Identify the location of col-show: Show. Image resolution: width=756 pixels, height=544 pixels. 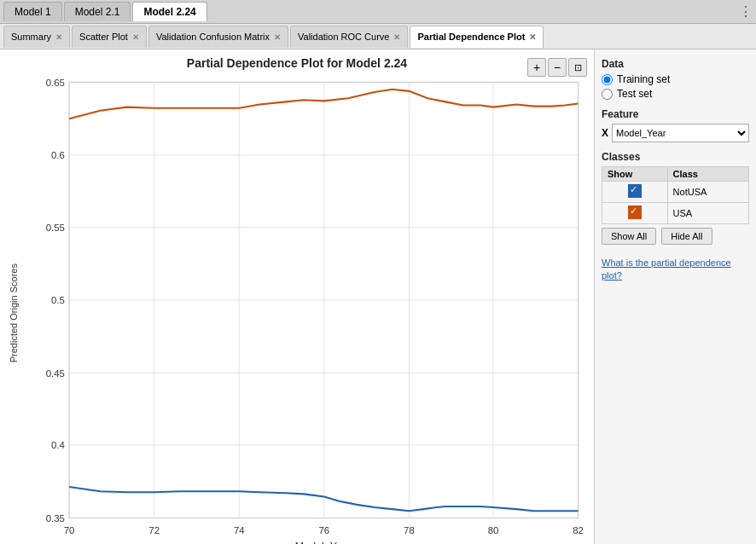
(635, 174).